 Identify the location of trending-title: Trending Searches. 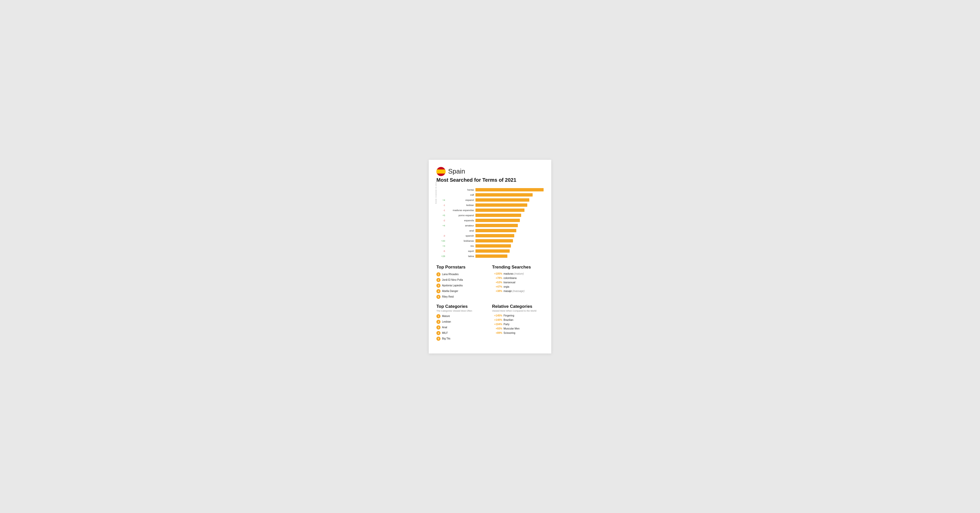
(518, 267).